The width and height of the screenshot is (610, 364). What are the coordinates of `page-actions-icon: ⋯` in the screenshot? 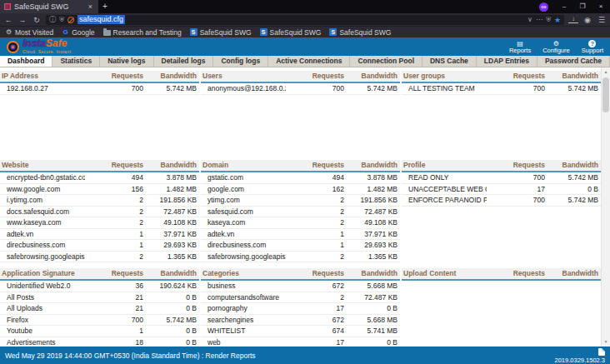 It's located at (539, 20).